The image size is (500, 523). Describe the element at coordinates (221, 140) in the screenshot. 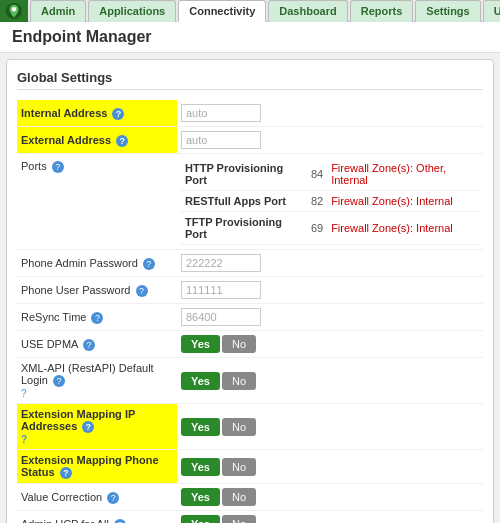

I see `input-external-address` at that location.